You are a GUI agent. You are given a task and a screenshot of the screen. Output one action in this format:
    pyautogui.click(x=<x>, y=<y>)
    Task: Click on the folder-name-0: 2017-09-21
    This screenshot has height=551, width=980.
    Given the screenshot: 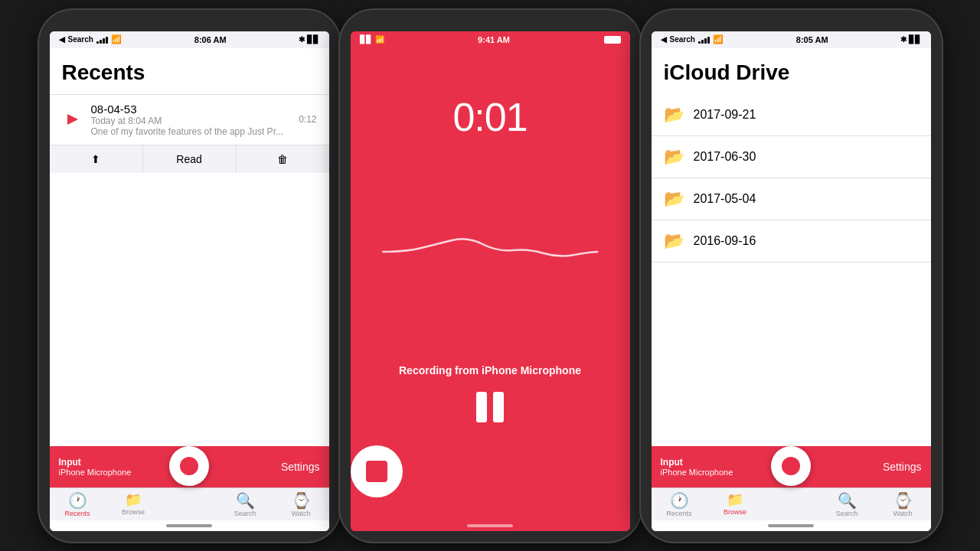 What is the action you would take?
    pyautogui.click(x=725, y=115)
    